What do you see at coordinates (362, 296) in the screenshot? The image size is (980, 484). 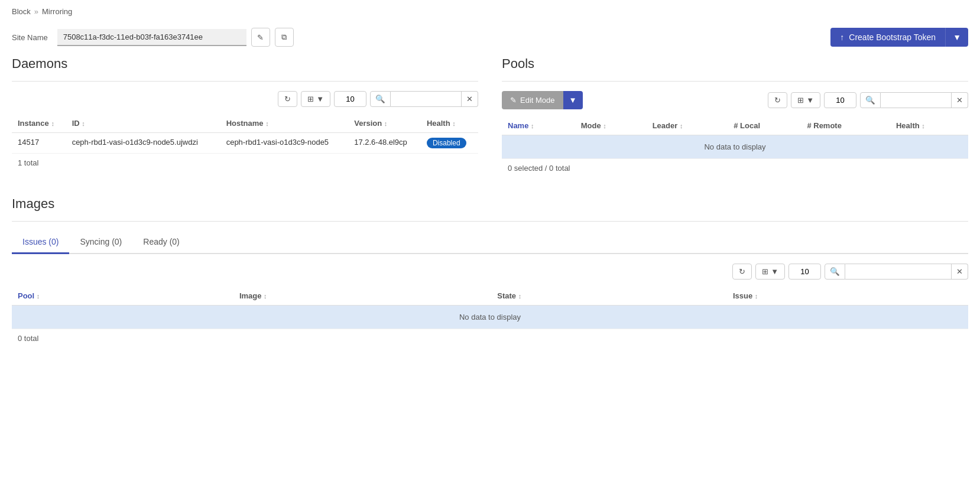 I see `images-col-image: Image ↕` at bounding box center [362, 296].